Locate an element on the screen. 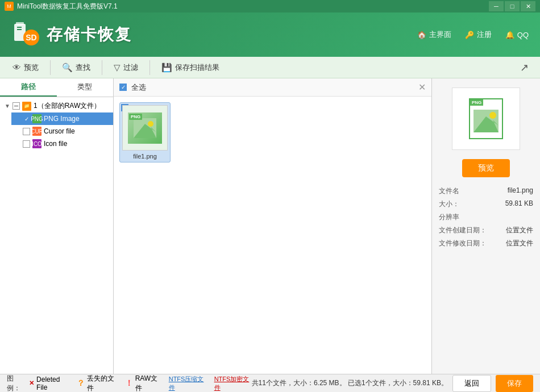 The image size is (540, 392). tree-root: ▼ ─ 📁 1（全部的RAW文件） is located at coordinates (57, 106).